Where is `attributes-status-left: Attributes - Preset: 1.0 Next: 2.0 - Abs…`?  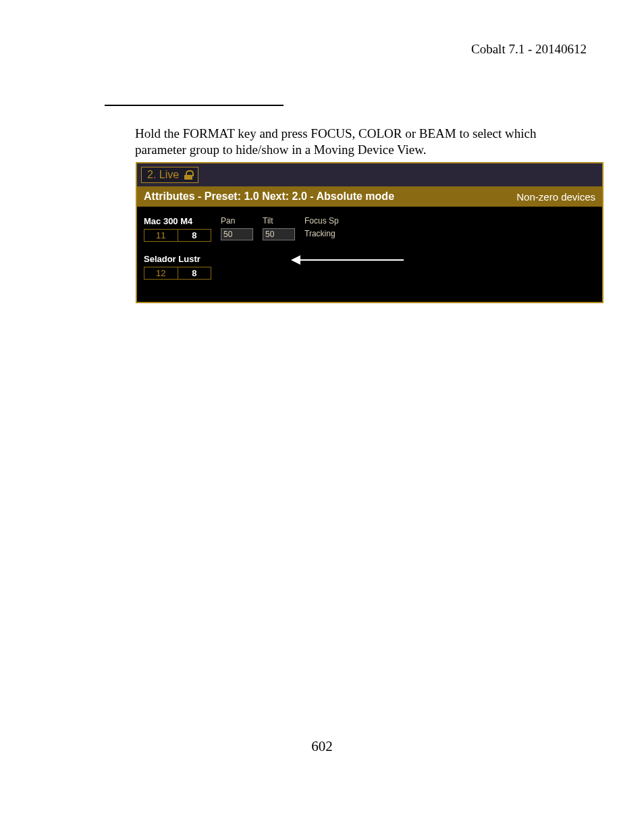
attributes-status-left: Attributes - Preset: 1.0 Next: 2.0 - Abs… is located at coordinates (269, 197).